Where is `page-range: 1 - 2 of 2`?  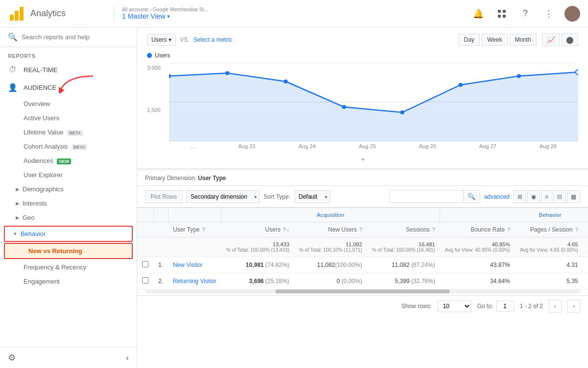 page-range: 1 - 2 of 2 is located at coordinates (531, 306).